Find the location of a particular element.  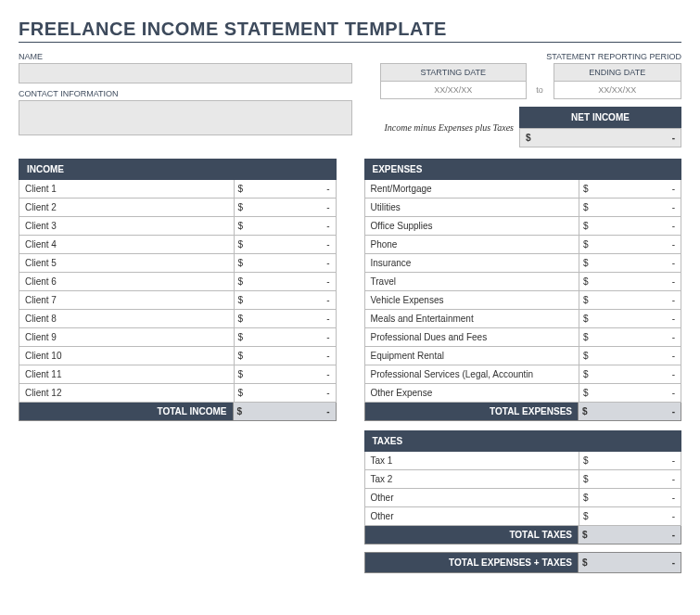

expense-label: Professional Dues and Fees is located at coordinates (473, 338).